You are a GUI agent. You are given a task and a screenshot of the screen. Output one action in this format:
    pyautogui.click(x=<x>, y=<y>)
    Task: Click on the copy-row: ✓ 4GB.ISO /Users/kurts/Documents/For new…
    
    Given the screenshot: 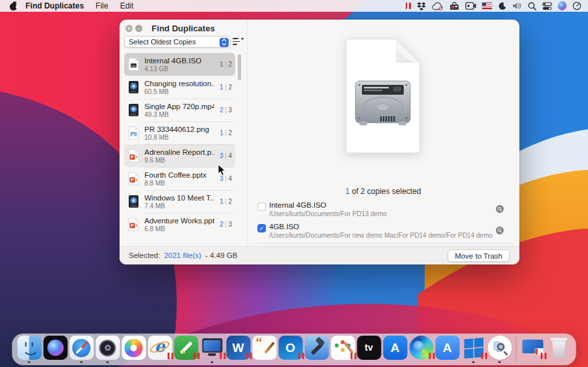 What is the action you would take?
    pyautogui.click(x=383, y=232)
    